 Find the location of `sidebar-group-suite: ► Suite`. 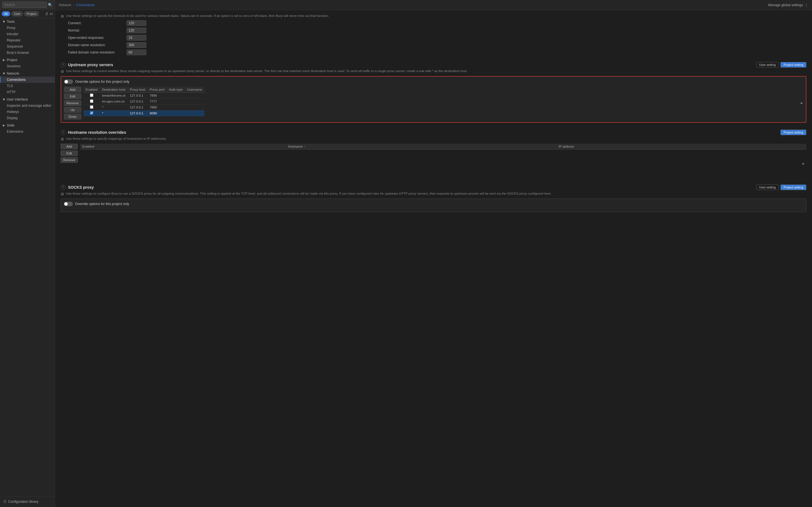

sidebar-group-suite: ► Suite is located at coordinates (28, 125).